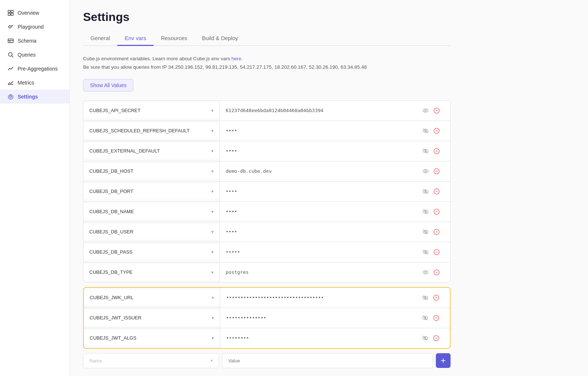 This screenshot has width=588, height=376. I want to click on env-value-cell: ••••••••••••••, so click(335, 318).